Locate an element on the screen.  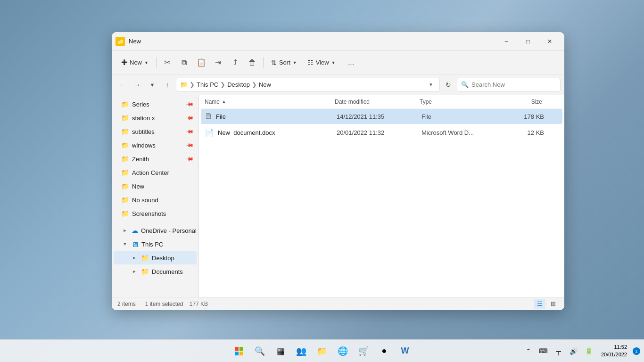
back-button: ← is located at coordinates (122, 85).